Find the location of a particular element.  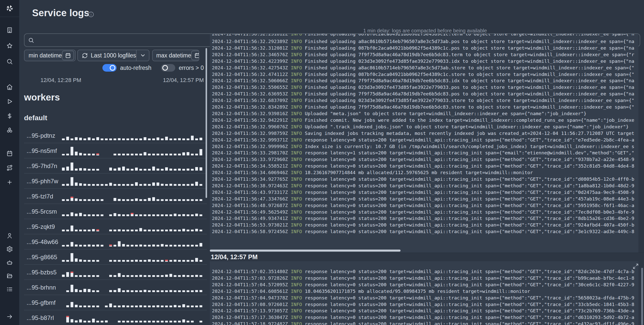

worker-name: ...95-pdtnz is located at coordinates (44, 137).